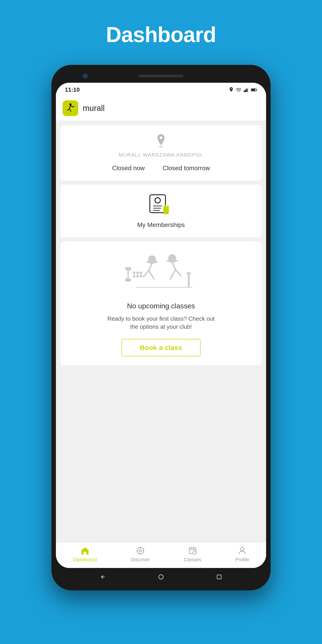 Image resolution: width=322 pixels, height=644 pixels. Describe the element at coordinates (161, 34) in the screenshot. I see `page-title: Dashboard` at that location.